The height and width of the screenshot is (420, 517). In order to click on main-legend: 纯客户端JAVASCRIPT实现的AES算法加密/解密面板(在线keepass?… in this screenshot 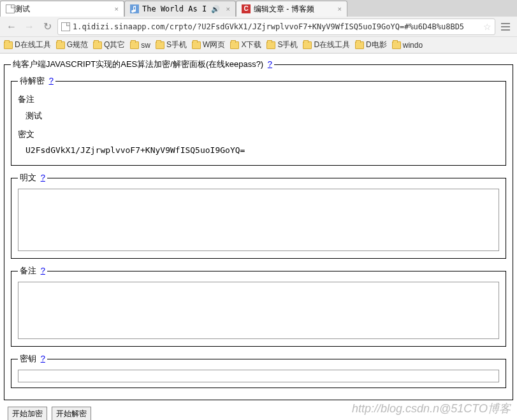, I will do `click(143, 64)`.